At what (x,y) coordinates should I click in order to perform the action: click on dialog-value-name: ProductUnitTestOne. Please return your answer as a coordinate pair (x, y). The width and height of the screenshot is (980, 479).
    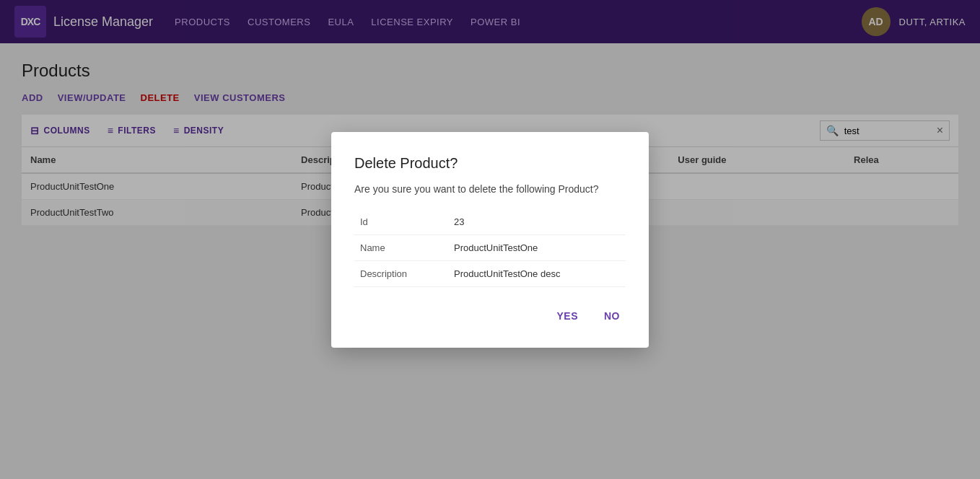
    Looking at the image, I should click on (537, 247).